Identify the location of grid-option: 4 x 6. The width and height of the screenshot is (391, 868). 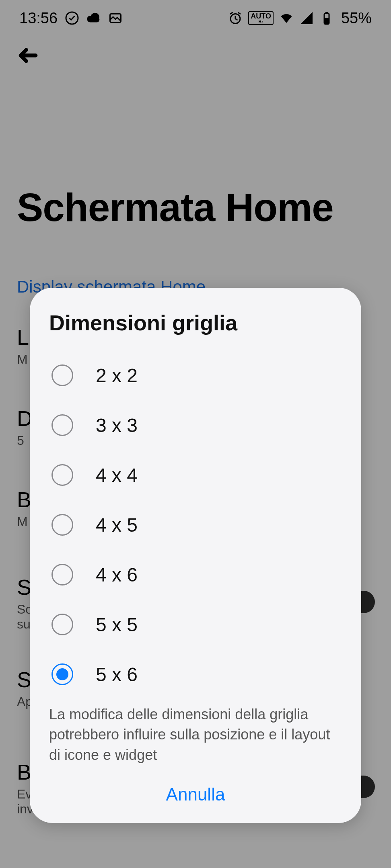
(196, 575).